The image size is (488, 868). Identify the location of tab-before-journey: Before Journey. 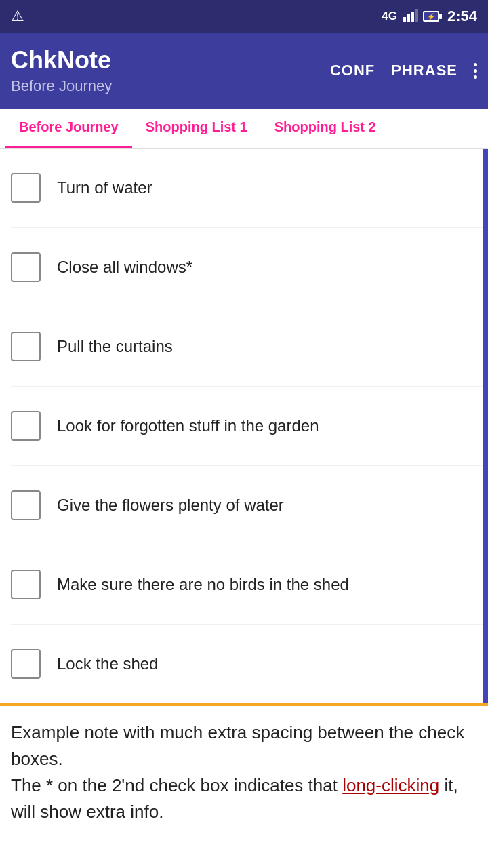
(69, 128).